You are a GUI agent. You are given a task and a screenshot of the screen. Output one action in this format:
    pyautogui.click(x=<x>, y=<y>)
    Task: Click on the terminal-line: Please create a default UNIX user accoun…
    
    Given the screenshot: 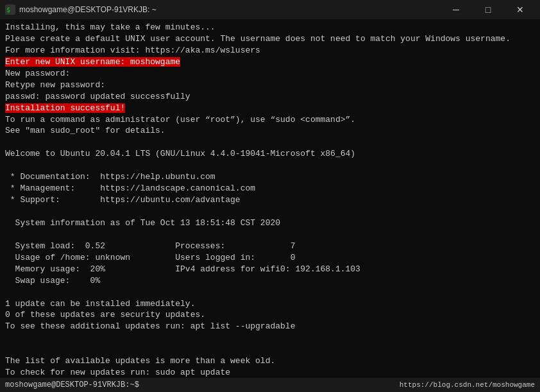 What is the action you would take?
    pyautogui.click(x=270, y=39)
    